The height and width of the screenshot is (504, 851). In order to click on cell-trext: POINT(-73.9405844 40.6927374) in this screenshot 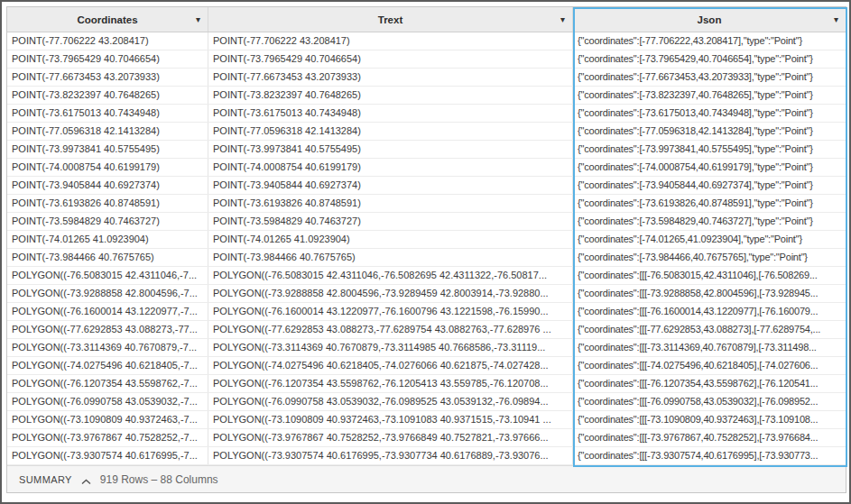, I will do `click(391, 186)`.